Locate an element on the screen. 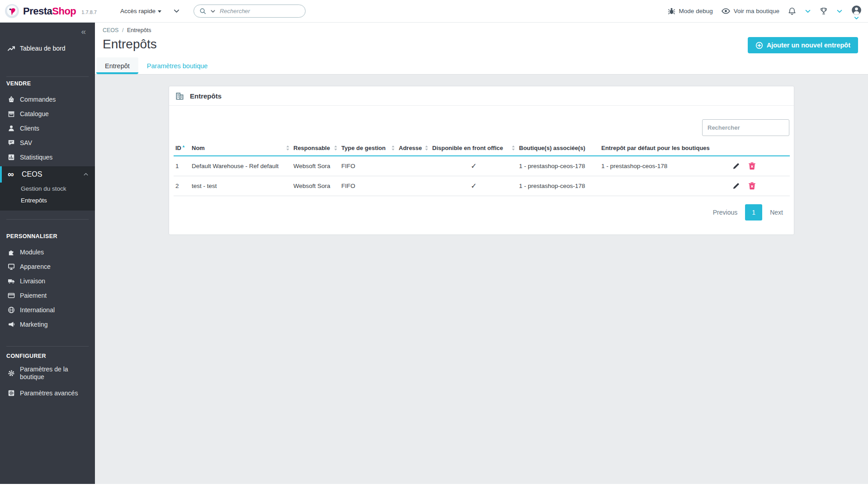 The image size is (868, 488). prestashop-logo-icon is located at coordinates (12, 11).